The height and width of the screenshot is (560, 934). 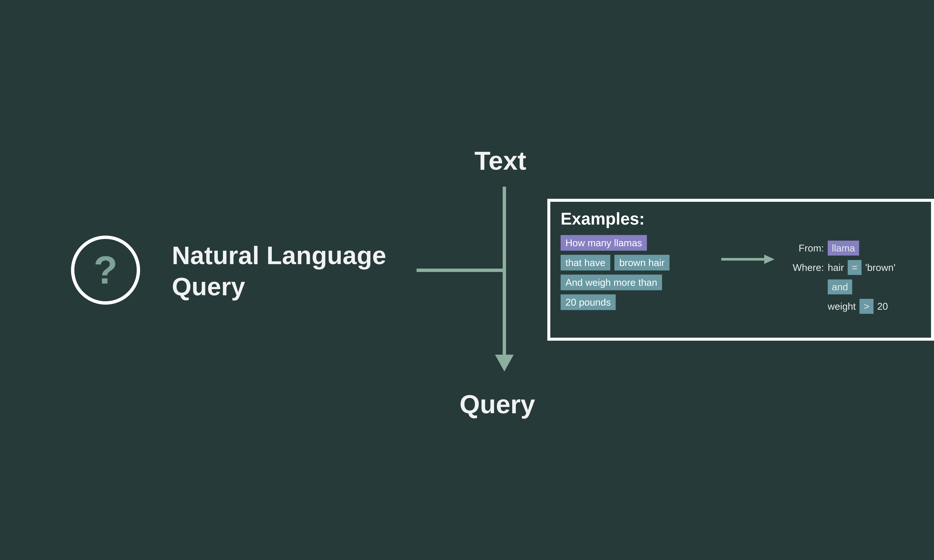 What do you see at coordinates (842, 277) in the screenshot?
I see `structured-query-column: From: llama Where: hair = 'brown' and we…` at bounding box center [842, 277].